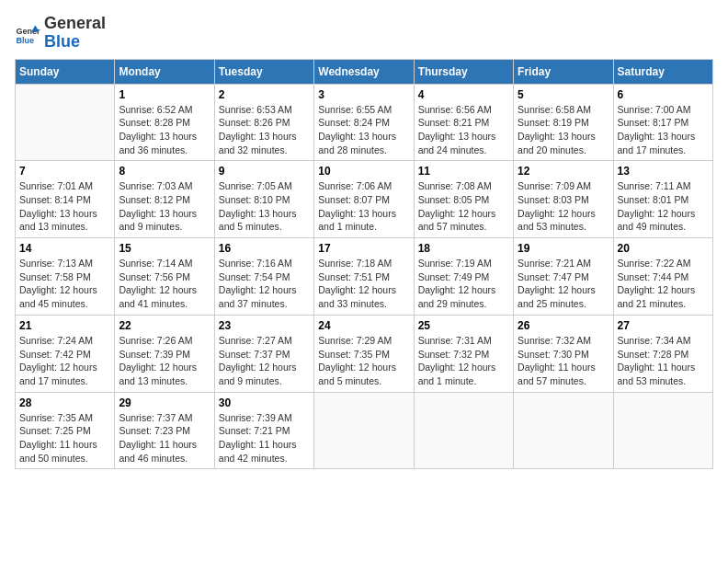 This screenshot has width=728, height=563. Describe the element at coordinates (65, 72) in the screenshot. I see `col-header-sunday: Sunday` at that location.